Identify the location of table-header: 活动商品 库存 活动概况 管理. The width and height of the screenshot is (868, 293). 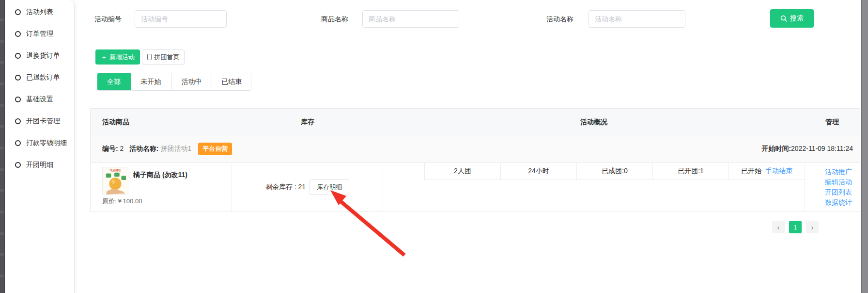
(475, 122).